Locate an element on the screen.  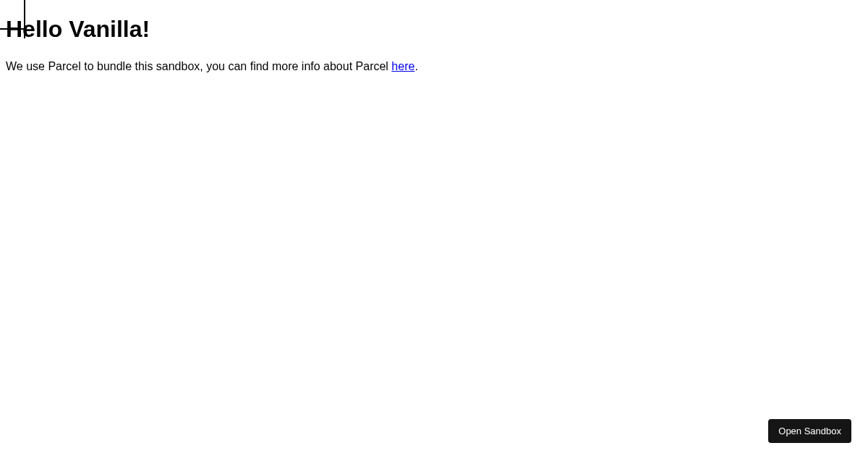
open-sandbox-button: Open Sandbox is located at coordinates (810, 431).